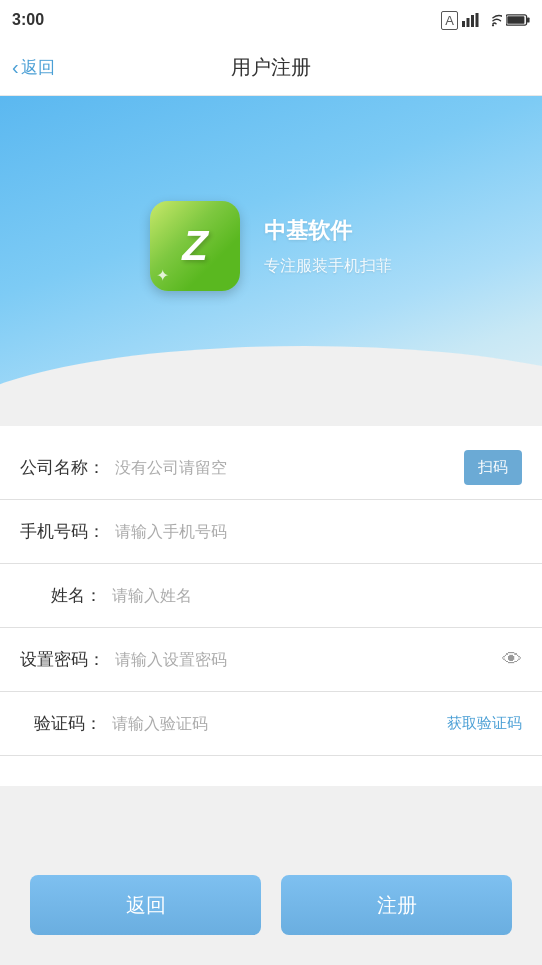 The height and width of the screenshot is (965, 542). I want to click on phone-input, so click(314, 532).